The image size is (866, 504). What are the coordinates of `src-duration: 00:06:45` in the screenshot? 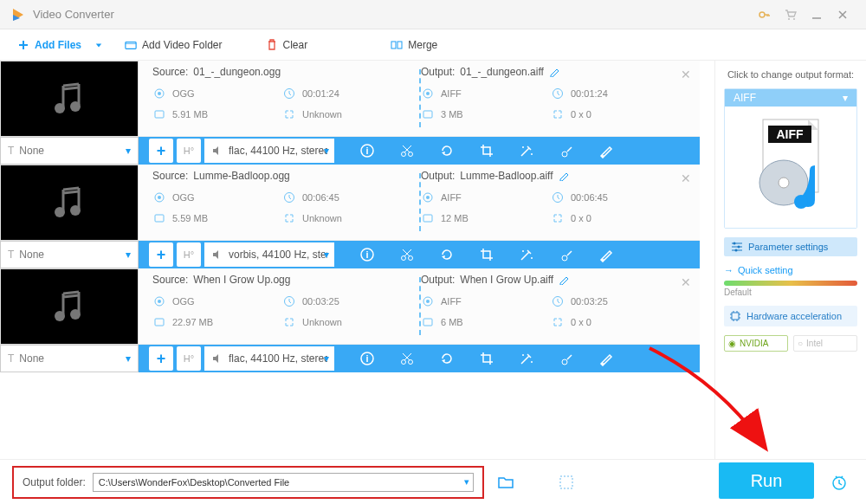 It's located at (320, 197).